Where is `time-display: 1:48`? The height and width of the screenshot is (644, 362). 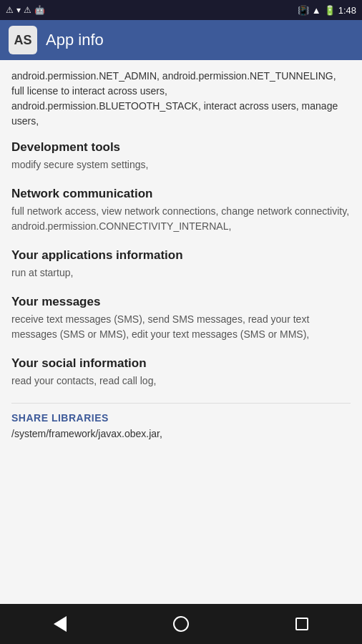 time-display: 1:48 is located at coordinates (348, 10).